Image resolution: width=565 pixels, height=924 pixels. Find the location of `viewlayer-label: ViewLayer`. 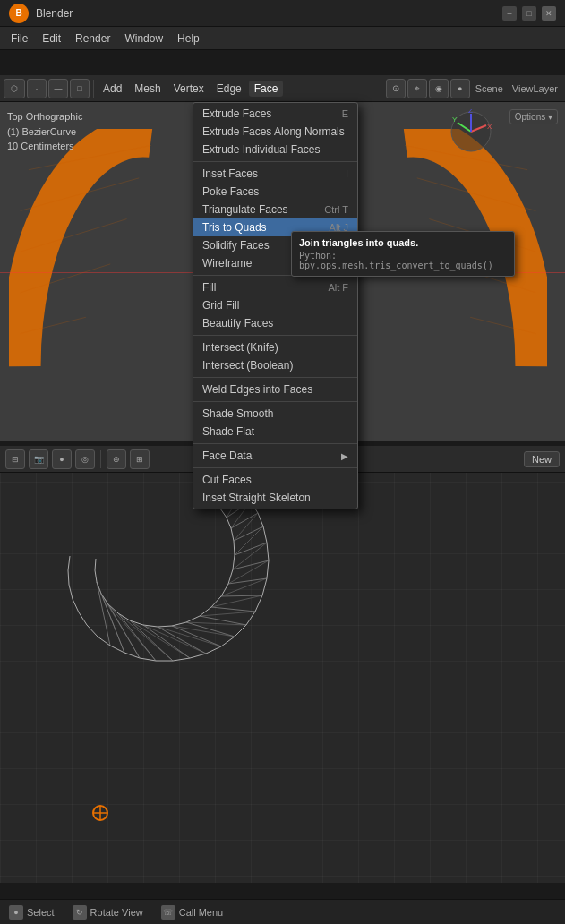

viewlayer-label: ViewLayer is located at coordinates (535, 89).